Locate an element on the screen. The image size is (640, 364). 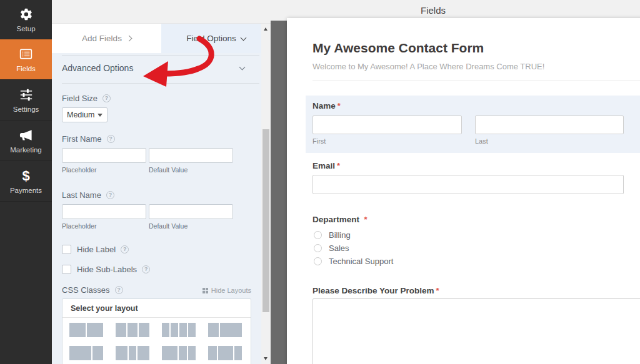
advanced-options-toggle: Advanced Options is located at coordinates (156, 68).